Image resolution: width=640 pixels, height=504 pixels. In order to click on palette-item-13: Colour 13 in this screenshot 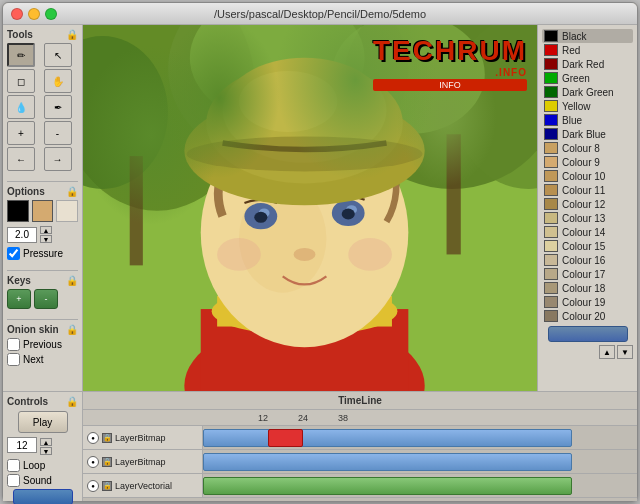, I will do `click(588, 218)`.